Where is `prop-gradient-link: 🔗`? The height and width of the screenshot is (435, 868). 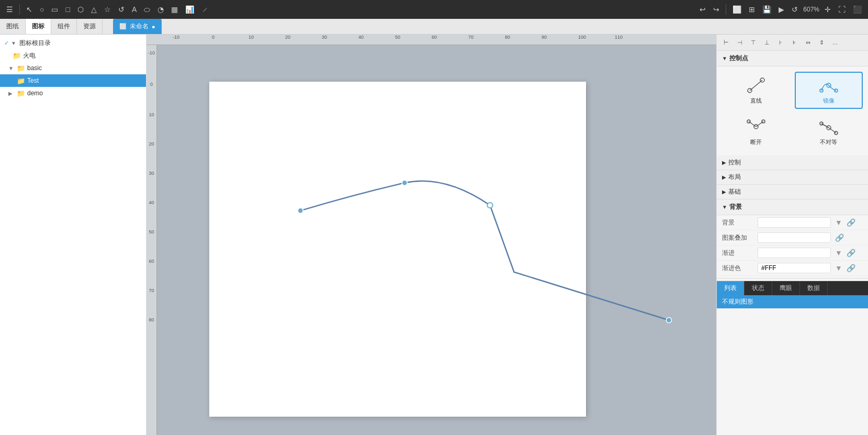 prop-gradient-link: 🔗 is located at coordinates (851, 253).